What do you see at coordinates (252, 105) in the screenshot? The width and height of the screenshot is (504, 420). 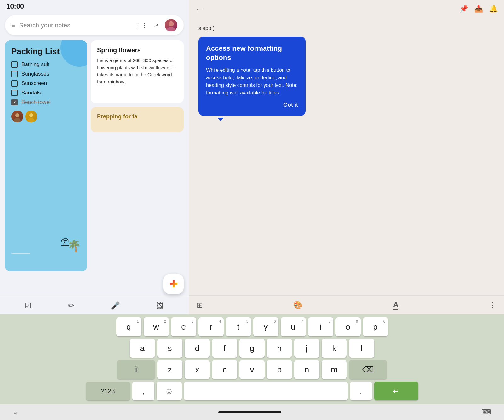 I see `tooltip-got-it-button: Got it` at bounding box center [252, 105].